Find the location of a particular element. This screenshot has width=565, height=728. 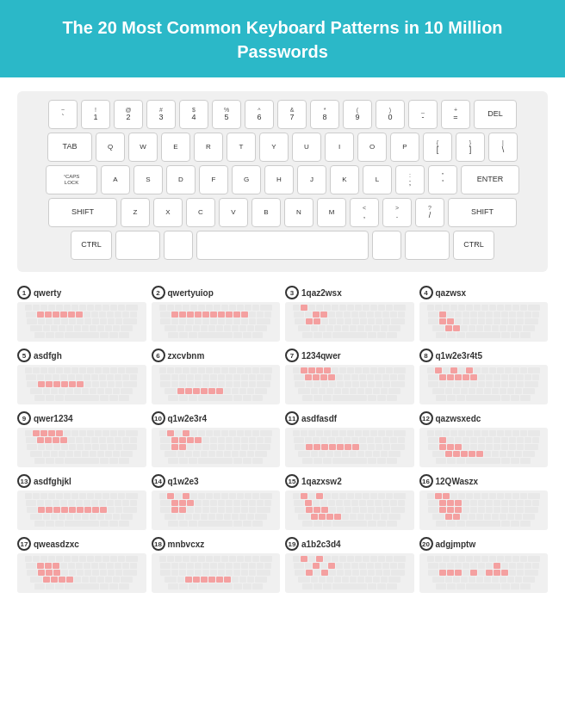

pattern-num-1: 1 is located at coordinates (24, 293).